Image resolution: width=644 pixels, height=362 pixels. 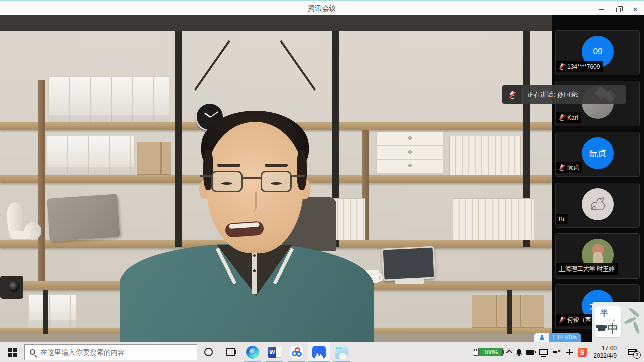 What do you see at coordinates (227, 182) in the screenshot?
I see `glasses-left-lens` at bounding box center [227, 182].